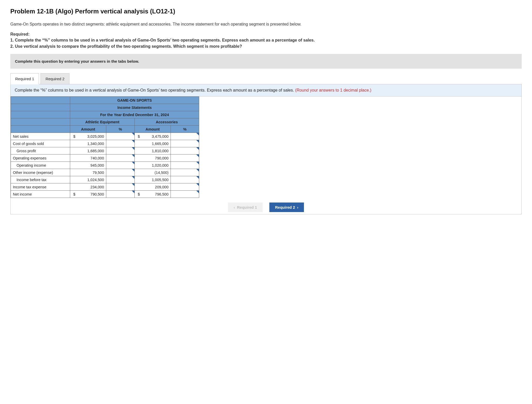  What do you see at coordinates (234, 207) in the screenshot?
I see `chevron-left-icon: ‹` at bounding box center [234, 207].